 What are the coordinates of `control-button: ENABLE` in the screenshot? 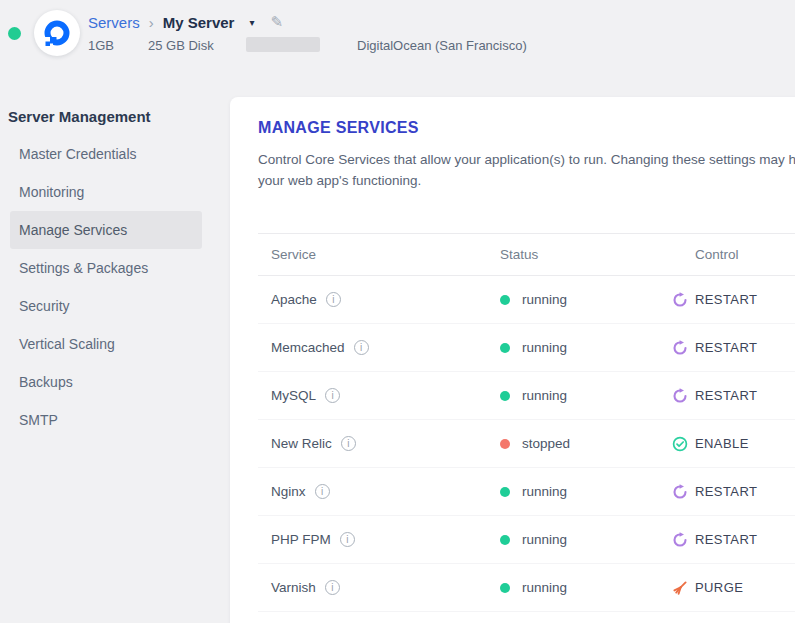 It's located at (710, 444).